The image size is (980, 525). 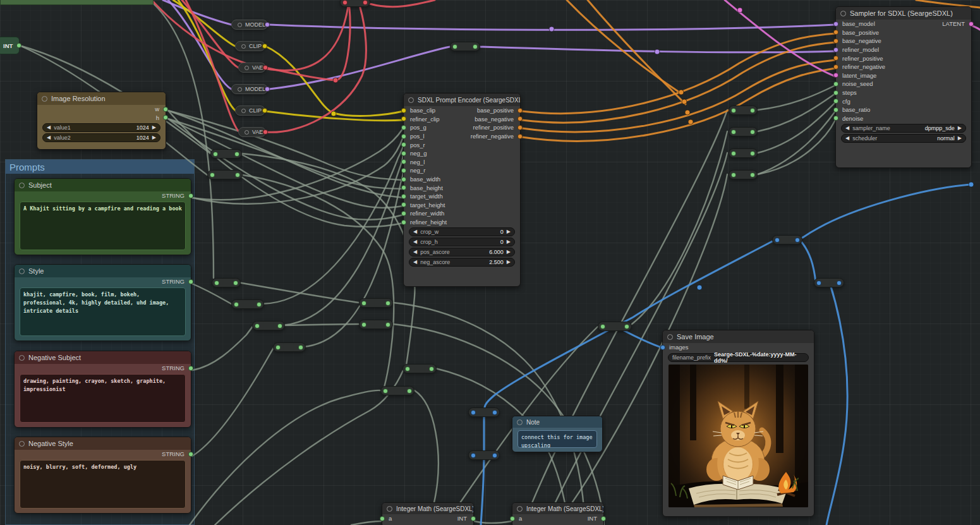 I want to click on node-header: Integer Math (SeargeSDXL), so click(x=558, y=509).